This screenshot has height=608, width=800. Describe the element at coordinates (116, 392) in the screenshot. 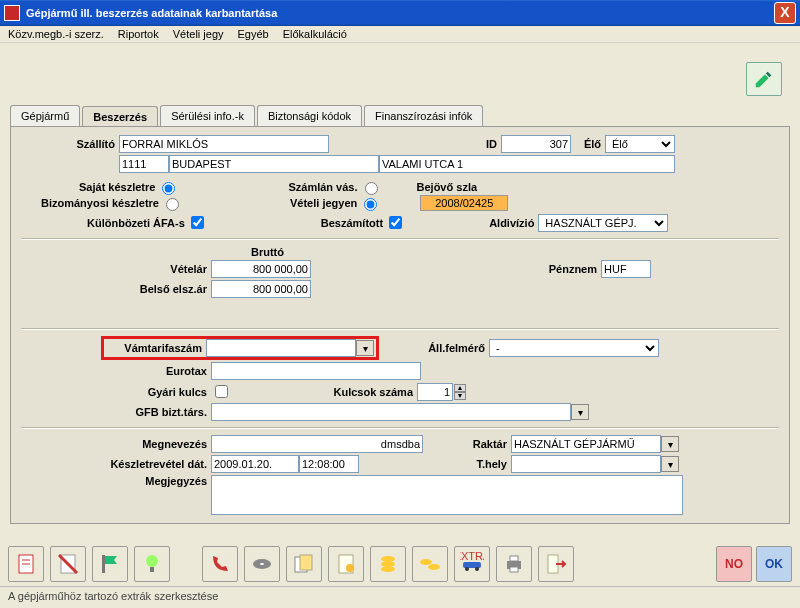

I see `gyari-kulcs-label: Gyári kulcs` at that location.